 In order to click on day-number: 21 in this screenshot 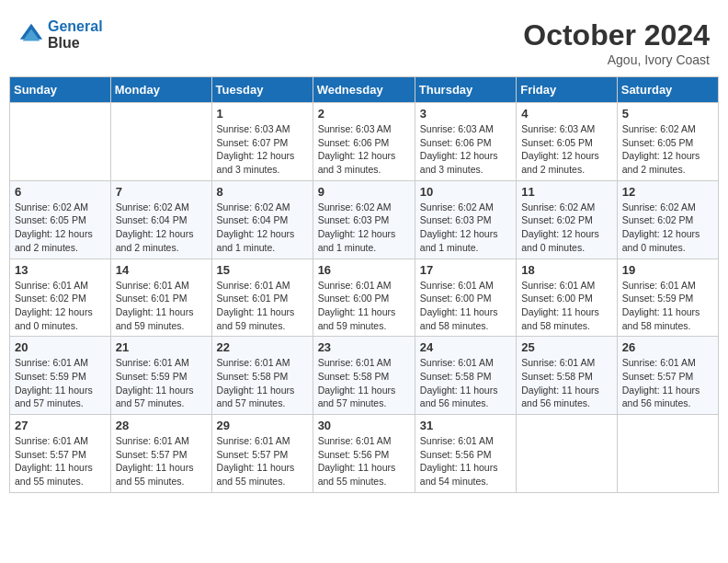, I will do `click(162, 348)`.